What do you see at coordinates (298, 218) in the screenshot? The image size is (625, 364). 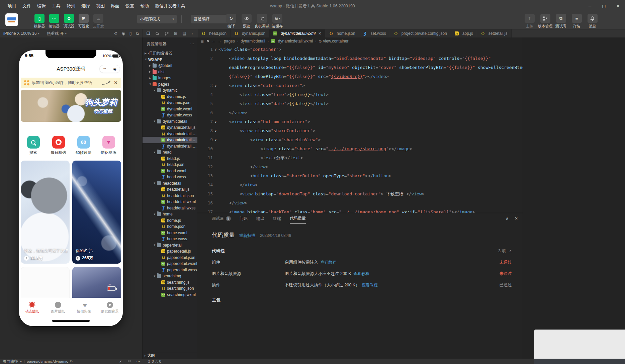 I see `panel-tab: 代码质量` at bounding box center [298, 218].